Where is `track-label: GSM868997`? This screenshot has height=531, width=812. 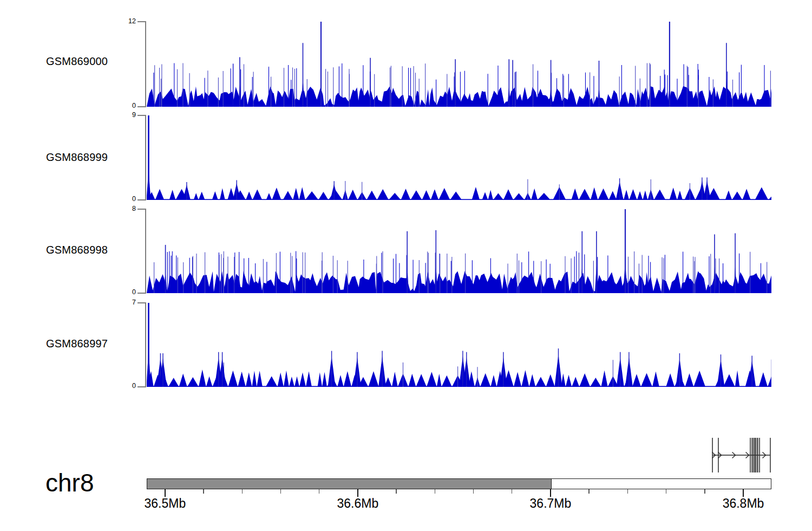
track-label: GSM868997 is located at coordinates (87, 344).